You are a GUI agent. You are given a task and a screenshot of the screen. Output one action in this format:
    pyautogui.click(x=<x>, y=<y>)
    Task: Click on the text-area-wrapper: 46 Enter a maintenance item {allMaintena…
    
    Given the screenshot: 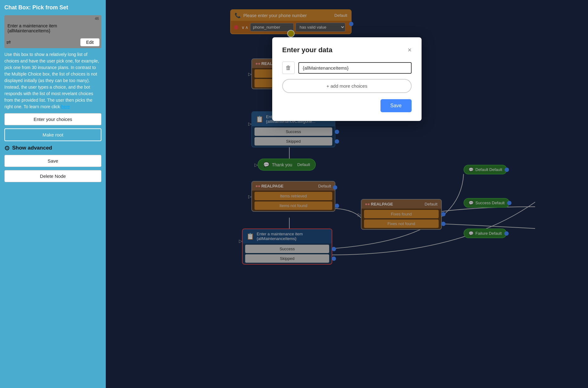 What is the action you would take?
    pyautogui.click(x=53, y=32)
    